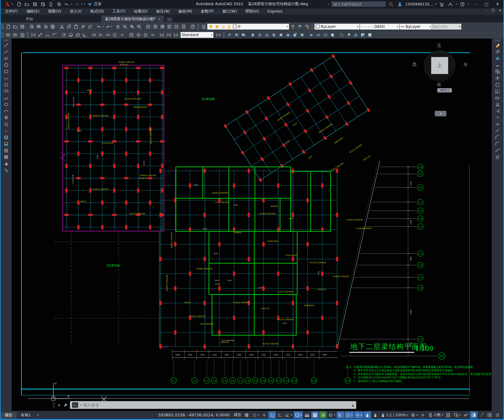 The width and height of the screenshot is (504, 420). I want to click on object-snap-button: ▾, so click(349, 415).